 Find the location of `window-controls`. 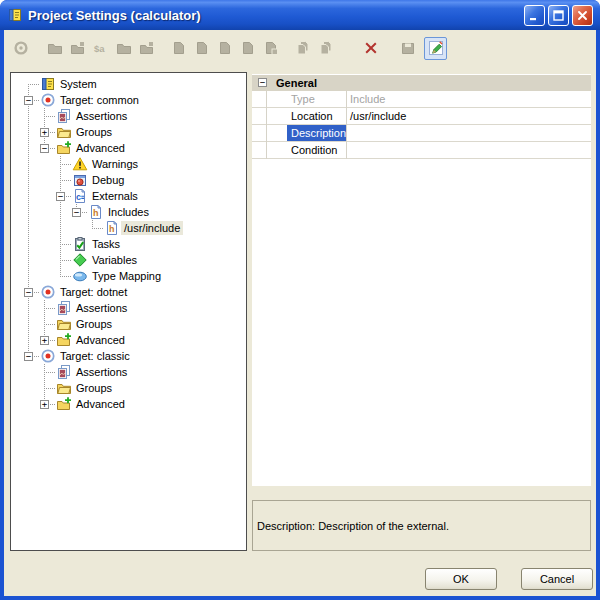

window-controls is located at coordinates (558, 16).